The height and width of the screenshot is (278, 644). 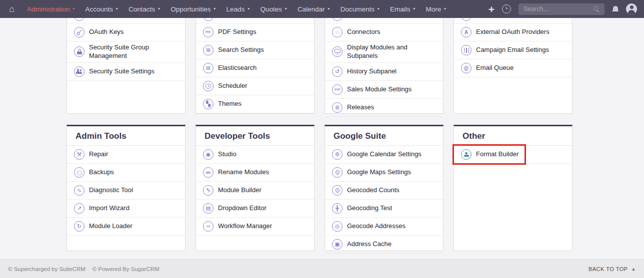 I want to click on notifications-bell-icon, so click(x=615, y=9).